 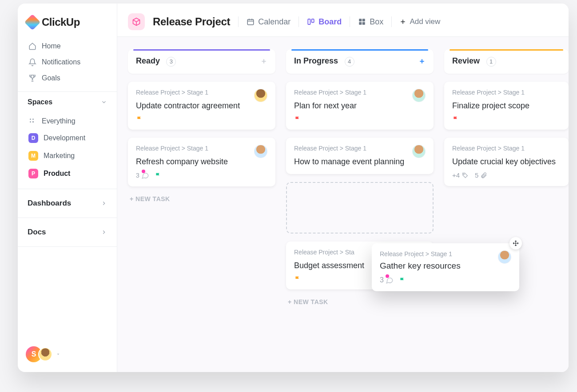 What do you see at coordinates (506, 162) in the screenshot?
I see `task-card: Release Project > Stage 1 Update crucial…` at bounding box center [506, 162].